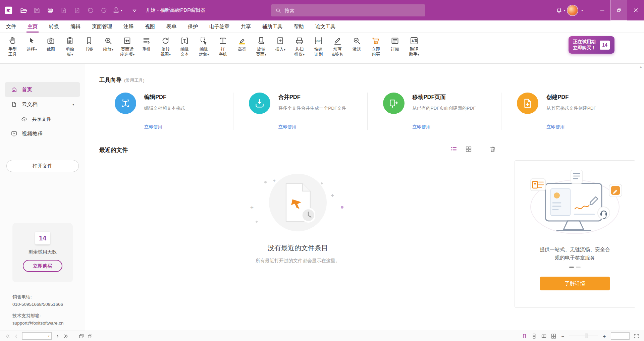 The image size is (644, 341). I want to click on page-number-input, so click(34, 336).